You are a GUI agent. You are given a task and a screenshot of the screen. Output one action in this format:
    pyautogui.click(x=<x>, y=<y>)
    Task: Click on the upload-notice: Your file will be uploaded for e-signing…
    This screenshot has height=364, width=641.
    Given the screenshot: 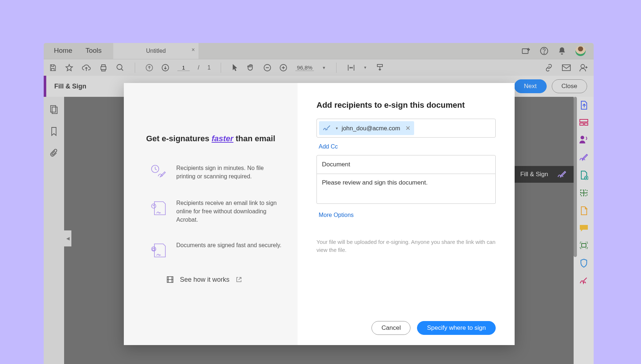 What is the action you would take?
    pyautogui.click(x=406, y=246)
    